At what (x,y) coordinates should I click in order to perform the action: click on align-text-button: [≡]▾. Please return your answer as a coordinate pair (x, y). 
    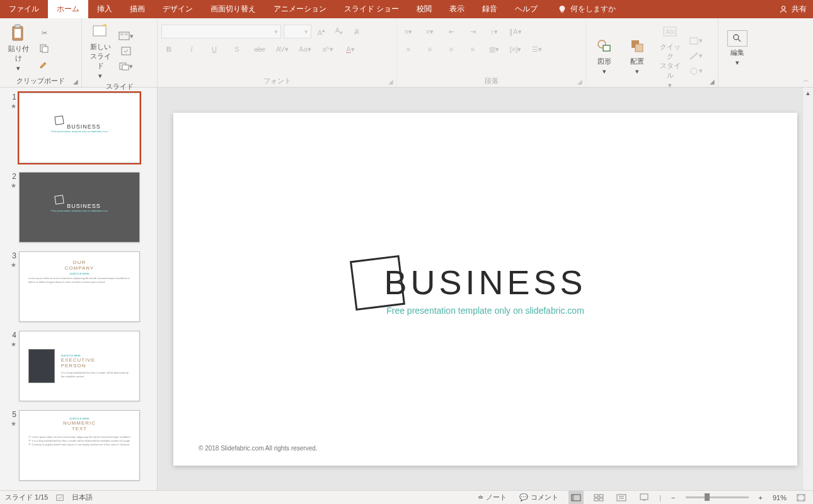
    Looking at the image, I should click on (516, 49).